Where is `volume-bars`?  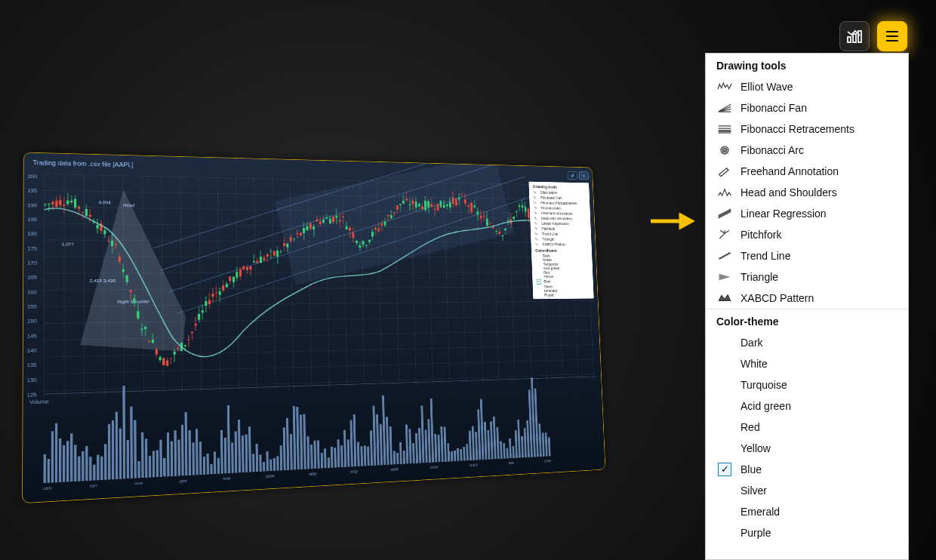 volume-bars is located at coordinates (297, 435).